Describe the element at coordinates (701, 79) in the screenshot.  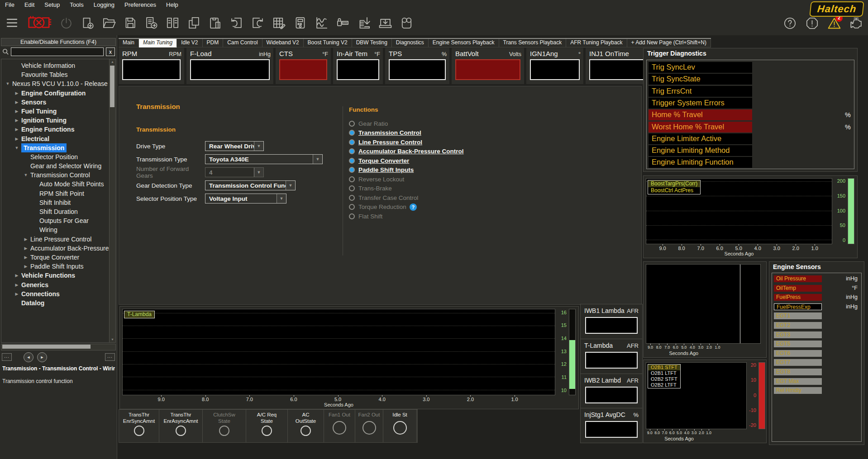
I see `trigger-channel-trig-syncstate: Trig SyncState` at that location.